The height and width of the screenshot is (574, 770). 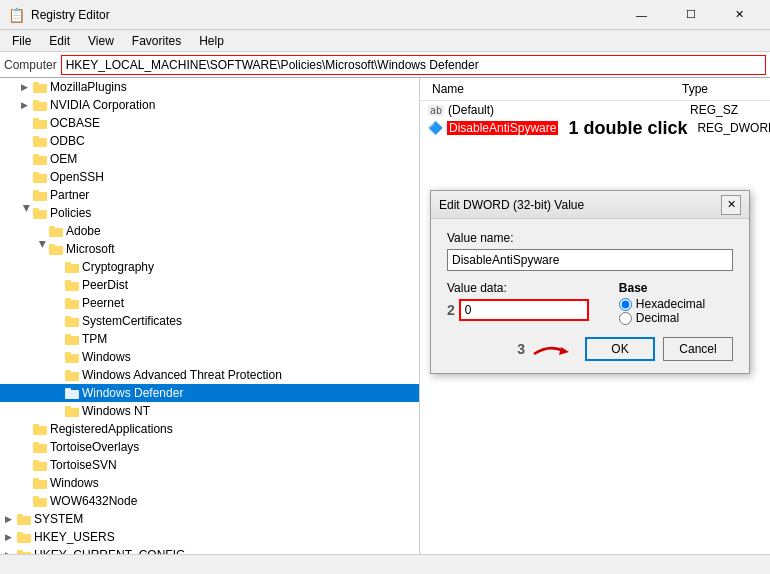 What do you see at coordinates (118, 267) in the screenshot?
I see `tree-label: Cryptography` at bounding box center [118, 267].